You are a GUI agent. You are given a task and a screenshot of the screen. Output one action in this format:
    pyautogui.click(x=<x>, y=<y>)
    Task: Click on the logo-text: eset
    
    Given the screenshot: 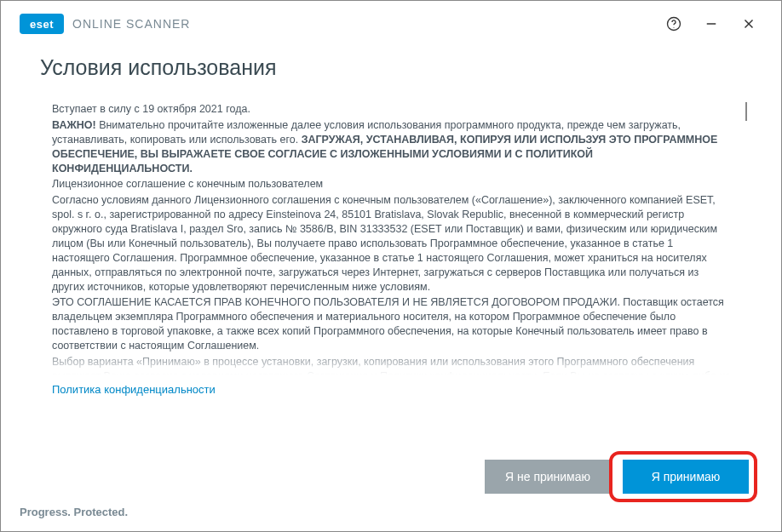 What is the action you would take?
    pyautogui.click(x=42, y=24)
    